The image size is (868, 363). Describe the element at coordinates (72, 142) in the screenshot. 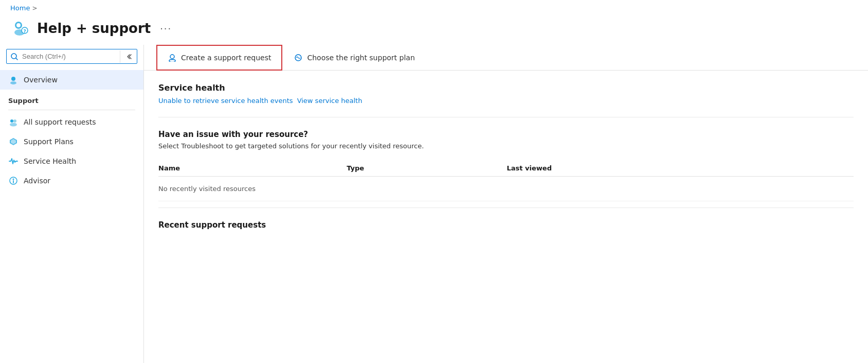

I see `sidebar-item-support-plans: Support Plans` at that location.